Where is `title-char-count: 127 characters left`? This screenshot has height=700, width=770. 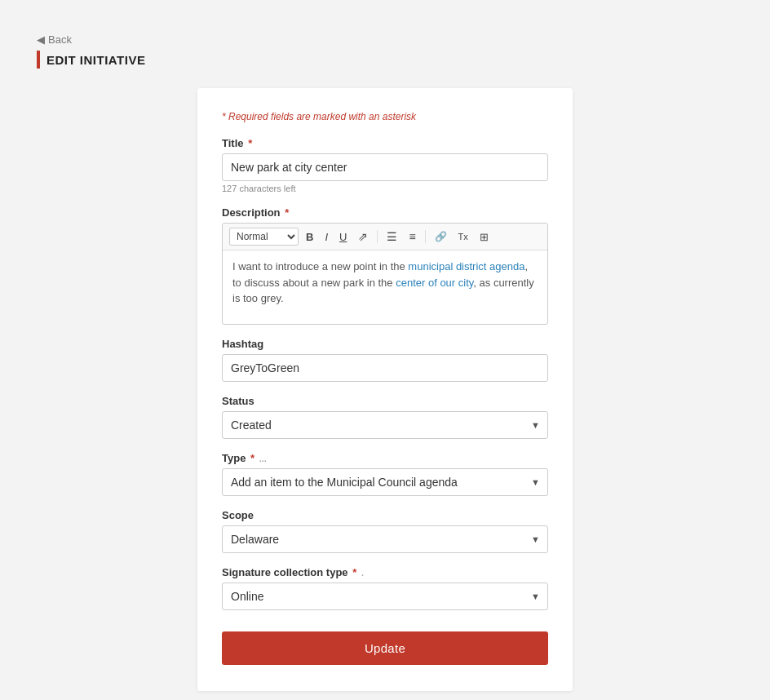 title-char-count: 127 characters left is located at coordinates (385, 188).